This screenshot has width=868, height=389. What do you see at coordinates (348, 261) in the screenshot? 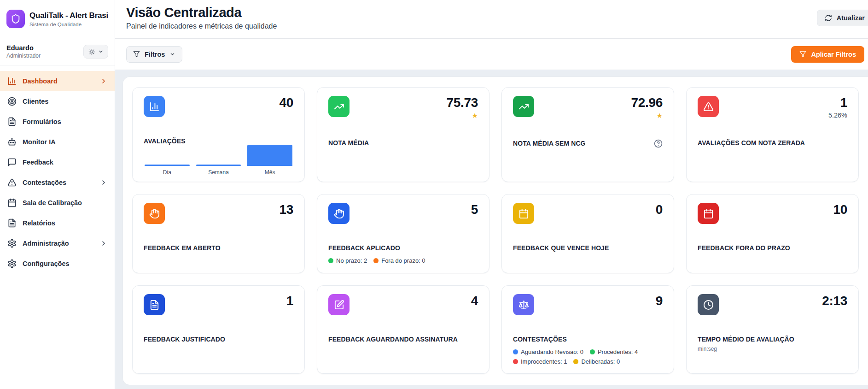
I see `legend-item: No prazo: 2` at bounding box center [348, 261].